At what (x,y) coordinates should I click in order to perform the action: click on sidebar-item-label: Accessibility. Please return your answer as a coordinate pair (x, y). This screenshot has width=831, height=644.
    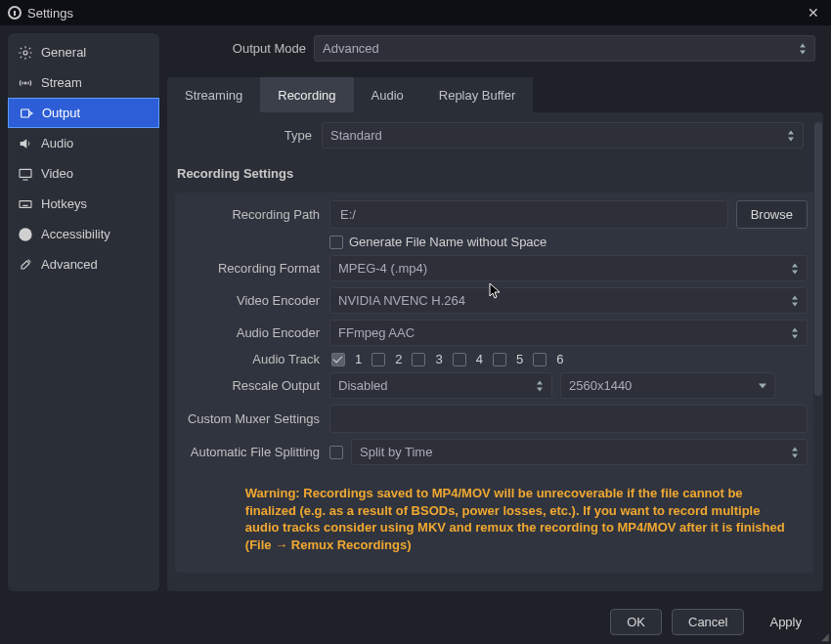
    Looking at the image, I should click on (76, 235).